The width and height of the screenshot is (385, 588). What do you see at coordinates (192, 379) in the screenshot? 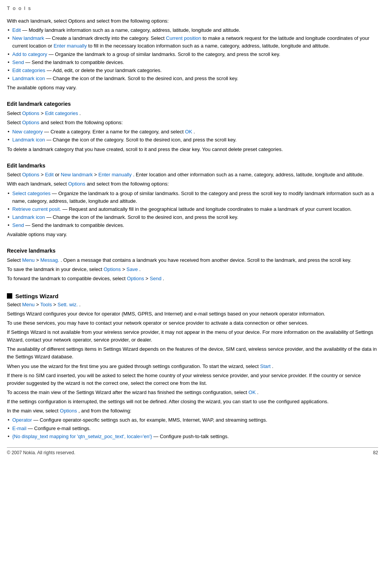
I see `settings-wizard-p7: If there is no SIM card inserted, you wi…` at bounding box center [192, 379].